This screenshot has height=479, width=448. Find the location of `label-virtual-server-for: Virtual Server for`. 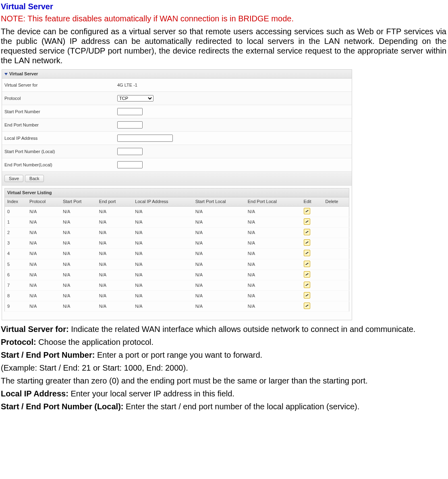

label-virtual-server-for: Virtual Server for is located at coordinates (61, 85).